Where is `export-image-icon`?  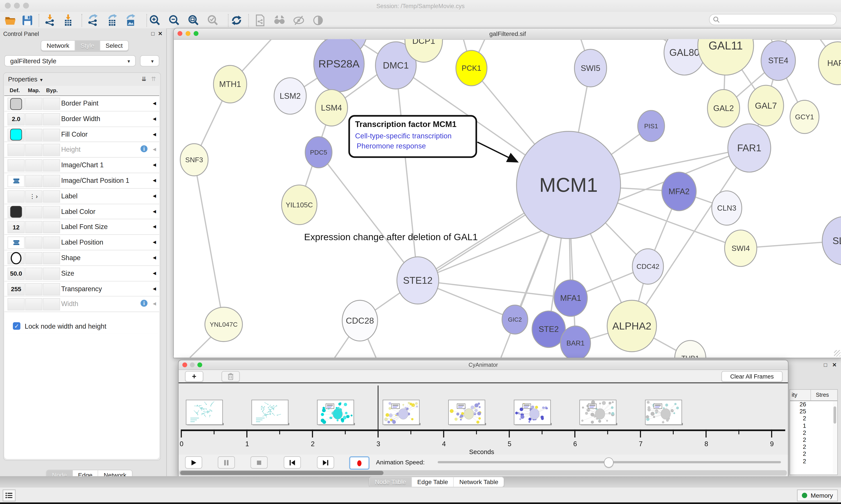
export-image-icon is located at coordinates (130, 20).